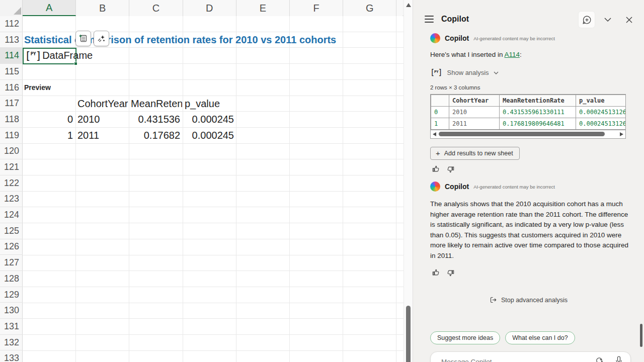  I want to click on insert-table-icon, so click(84, 38).